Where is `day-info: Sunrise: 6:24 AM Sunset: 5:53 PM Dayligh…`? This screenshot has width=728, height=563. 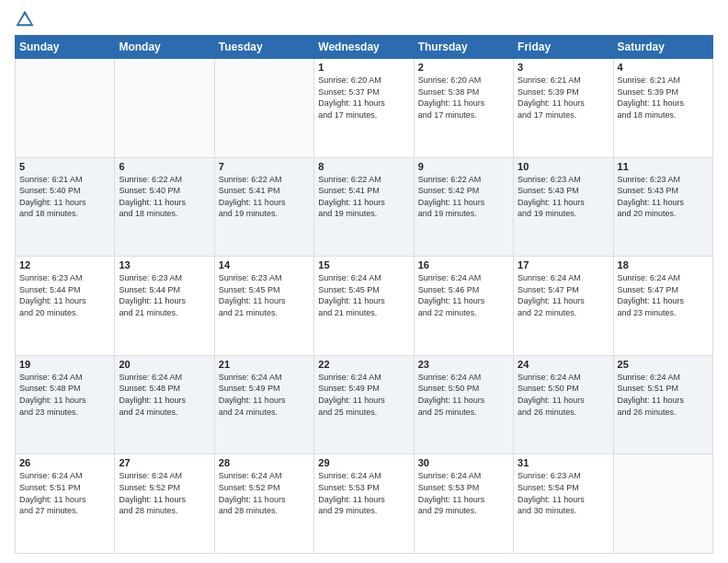
day-info: Sunrise: 6:24 AM Sunset: 5:53 PM Dayligh… is located at coordinates (463, 493).